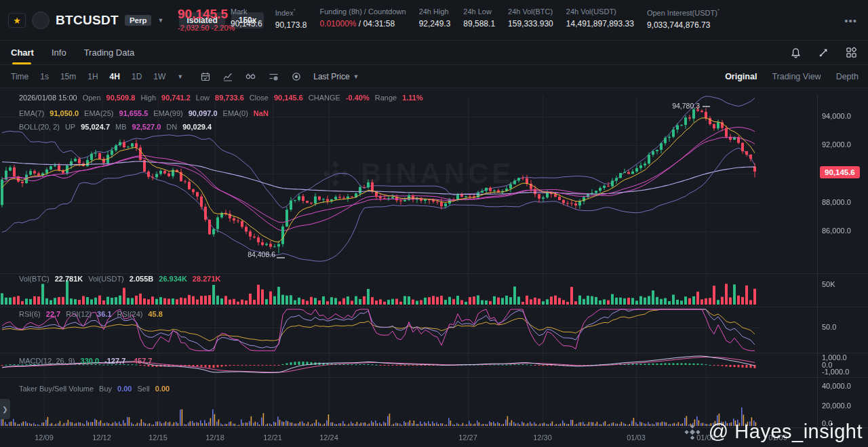 This screenshot has height=447, width=868. I want to click on symbol-caret-icon: ▼, so click(160, 20).